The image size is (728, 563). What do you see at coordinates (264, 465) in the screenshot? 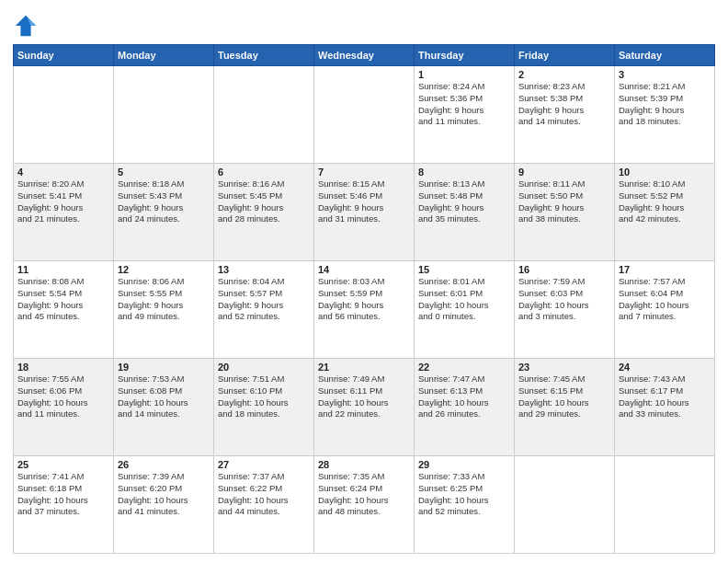
I see `day-number: 27` at bounding box center [264, 465].